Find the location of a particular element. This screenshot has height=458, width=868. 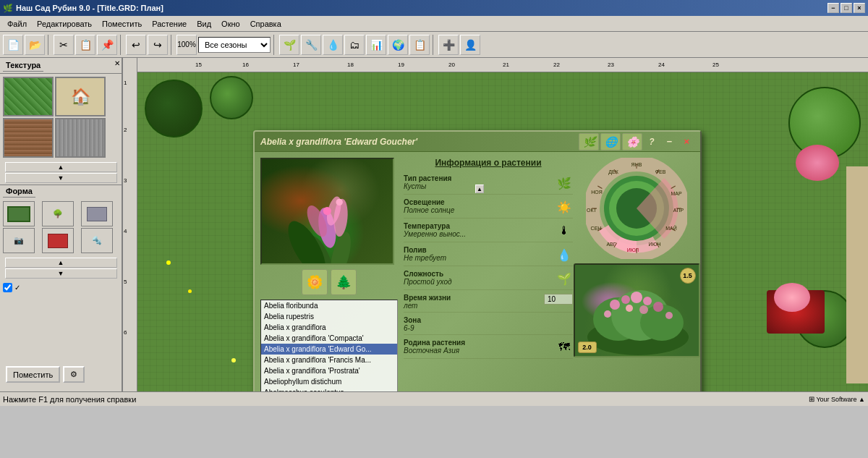

undo-button: ↩ is located at coordinates (136, 45).